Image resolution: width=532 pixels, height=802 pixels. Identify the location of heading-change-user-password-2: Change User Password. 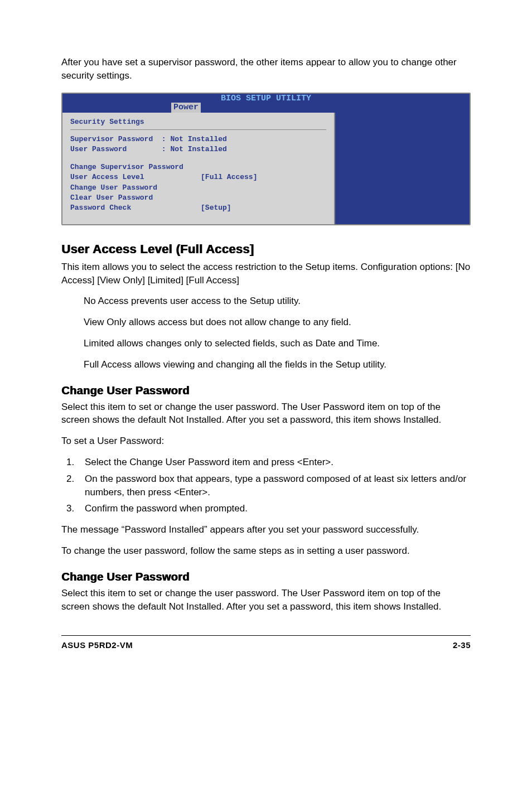
(266, 577).